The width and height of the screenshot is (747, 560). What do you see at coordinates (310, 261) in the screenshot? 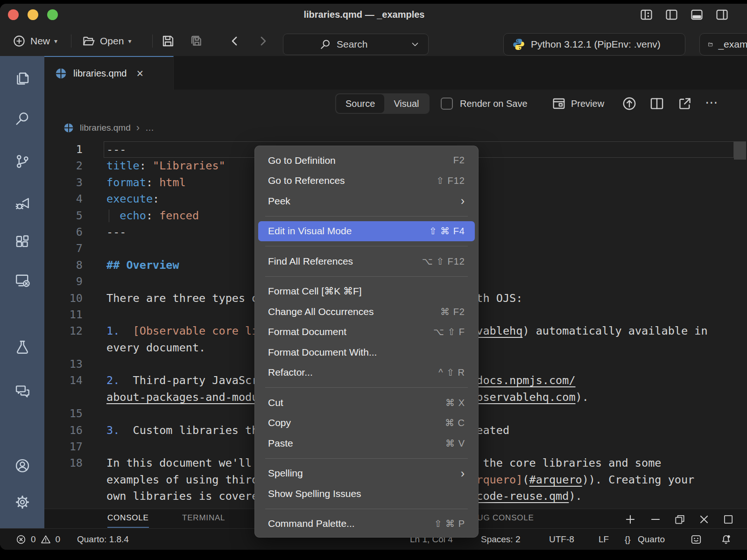
I see `menu-item-label: Find All References` at bounding box center [310, 261].